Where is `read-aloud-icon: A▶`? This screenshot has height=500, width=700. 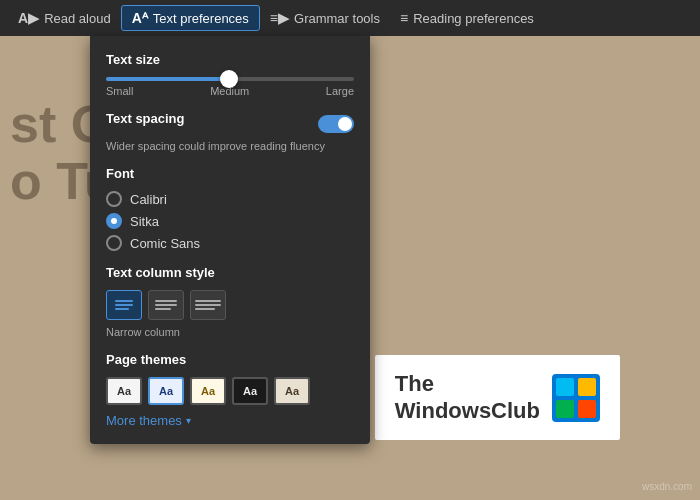 read-aloud-icon: A▶ is located at coordinates (28, 18).